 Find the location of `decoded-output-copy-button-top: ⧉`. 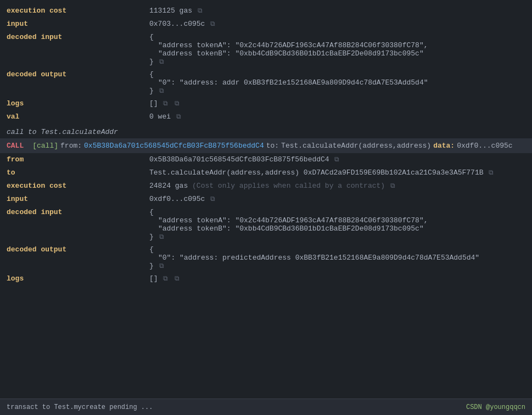

decoded-output-copy-button-top: ⧉ is located at coordinates (161, 91).